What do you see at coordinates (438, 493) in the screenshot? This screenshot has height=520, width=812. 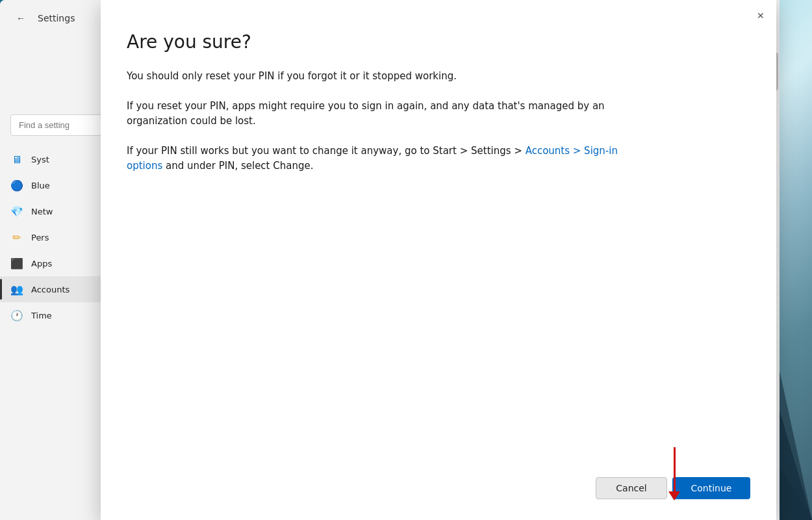 I see `dialog-footer: Cancel Continue` at bounding box center [438, 493].